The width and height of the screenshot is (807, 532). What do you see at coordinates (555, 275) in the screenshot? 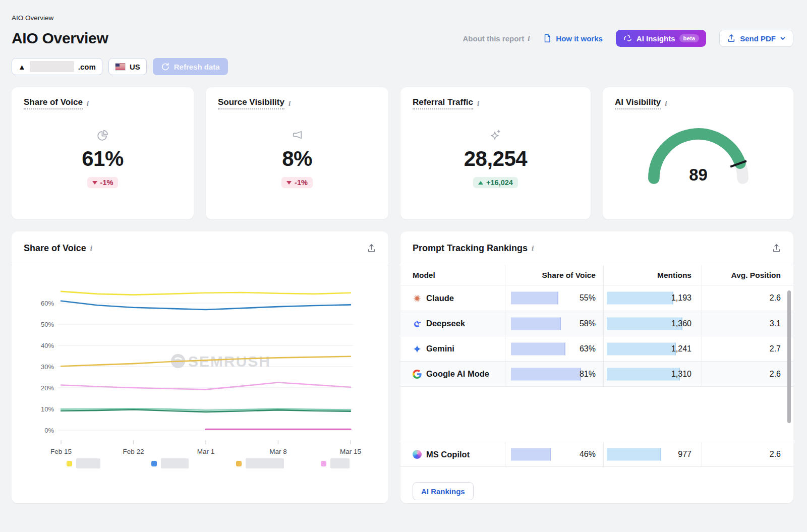
I see `column-header-share-of-voice: Share of Voice` at bounding box center [555, 275].